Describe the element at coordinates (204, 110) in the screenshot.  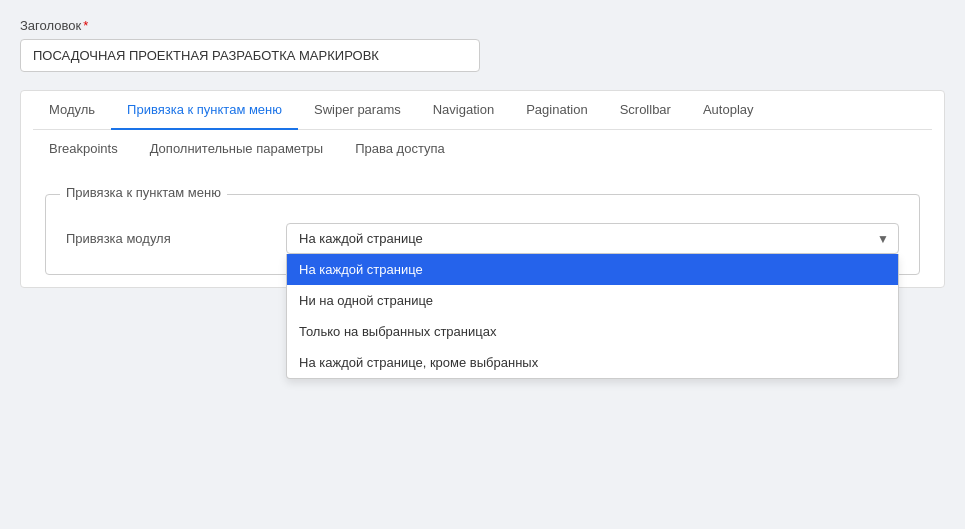
I see `tab-menu-binding: Привязка к пунктам меню` at that location.